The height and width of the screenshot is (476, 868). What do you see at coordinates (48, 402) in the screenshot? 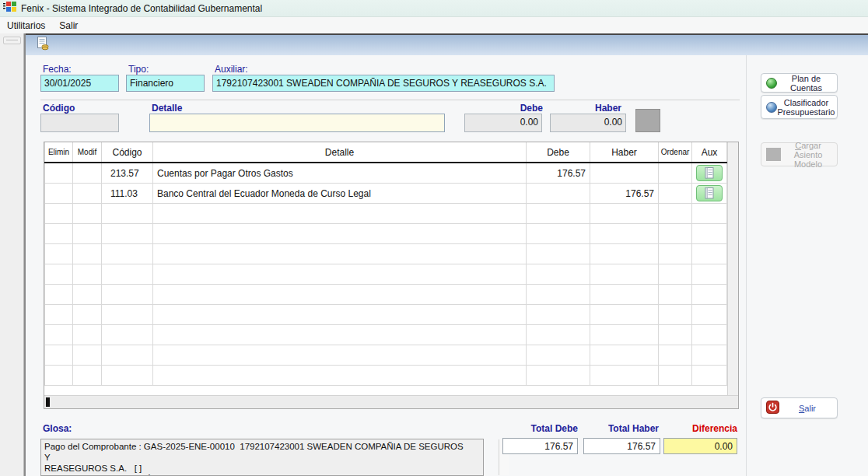
I see `grid-hscroll-thumb` at bounding box center [48, 402].